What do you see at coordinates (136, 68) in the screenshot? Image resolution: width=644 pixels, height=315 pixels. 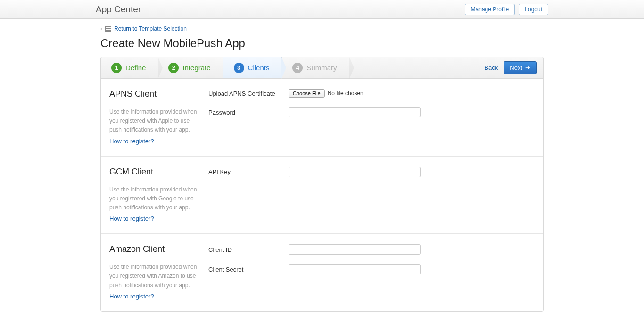 I see `step-label: Define` at bounding box center [136, 68].